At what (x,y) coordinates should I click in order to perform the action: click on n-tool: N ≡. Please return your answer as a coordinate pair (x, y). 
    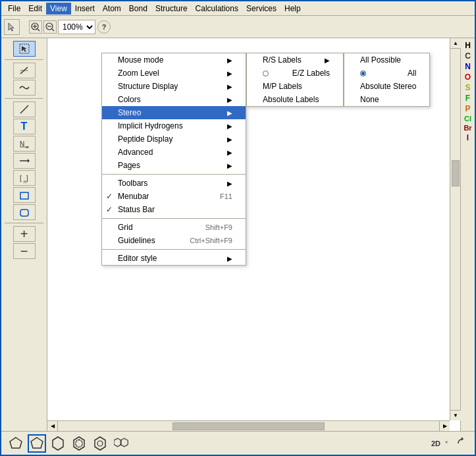
    Looking at the image, I should click on (24, 144).